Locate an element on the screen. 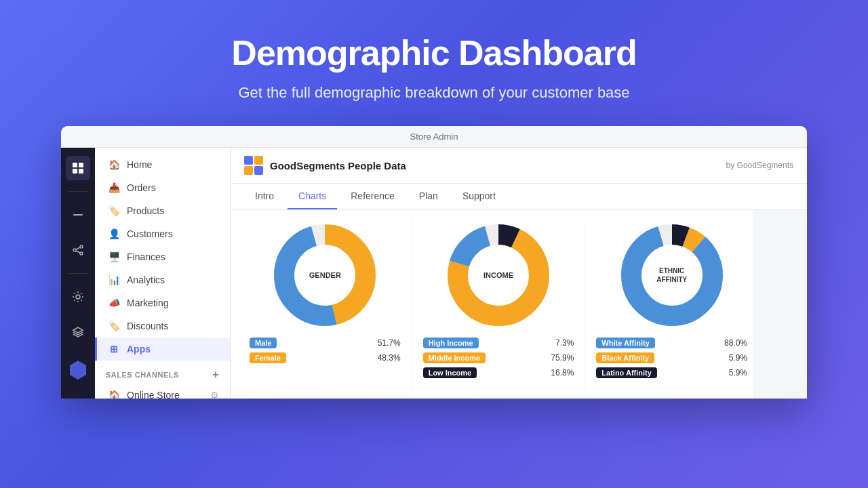 This screenshot has height=488, width=868. income-high-row: High Income 7.3% is located at coordinates (499, 343).